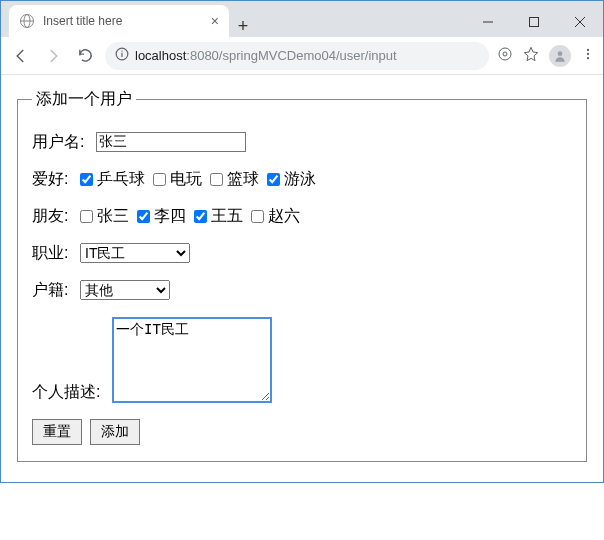 The image size is (604, 540). What do you see at coordinates (505, 56) in the screenshot?
I see `bookmarks-icon` at bounding box center [505, 56].